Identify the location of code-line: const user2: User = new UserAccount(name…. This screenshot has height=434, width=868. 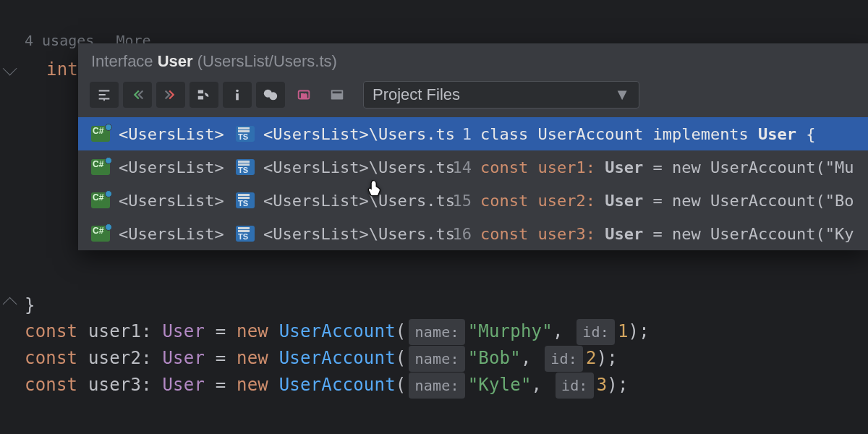
(434, 359).